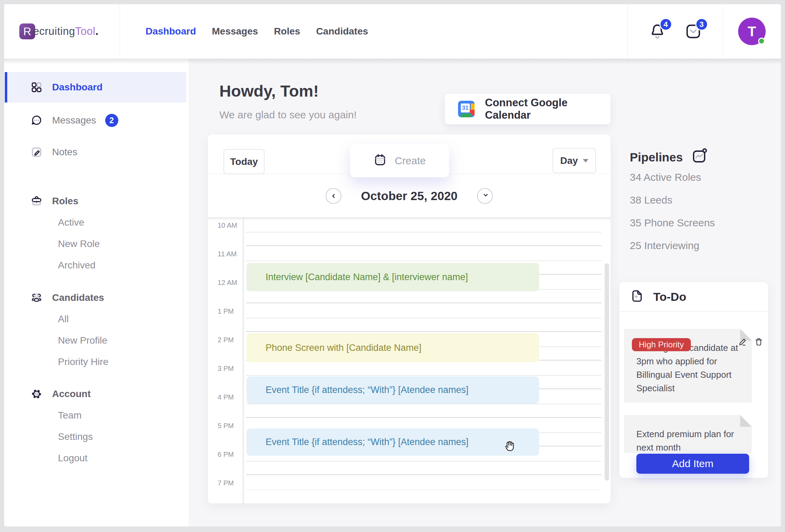 The image size is (785, 532). What do you see at coordinates (670, 297) in the screenshot?
I see `todo-title: To-Do` at bounding box center [670, 297].